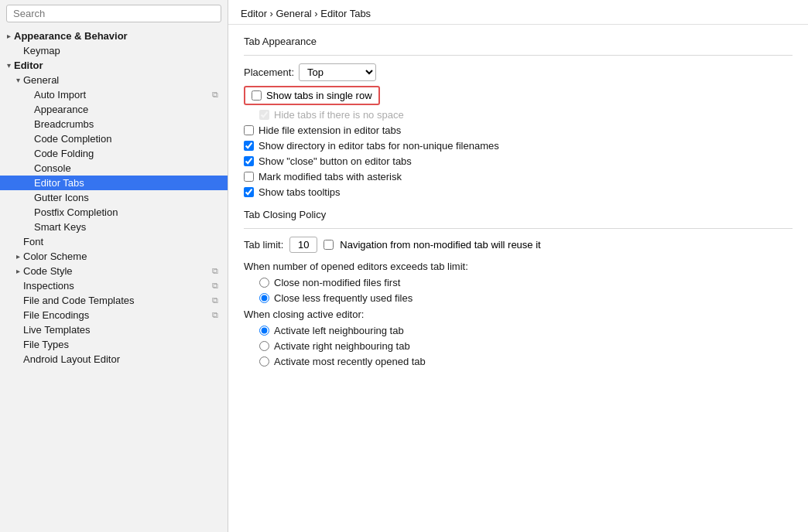  I want to click on sidebar-item-label-editor: Editor, so click(118, 65).